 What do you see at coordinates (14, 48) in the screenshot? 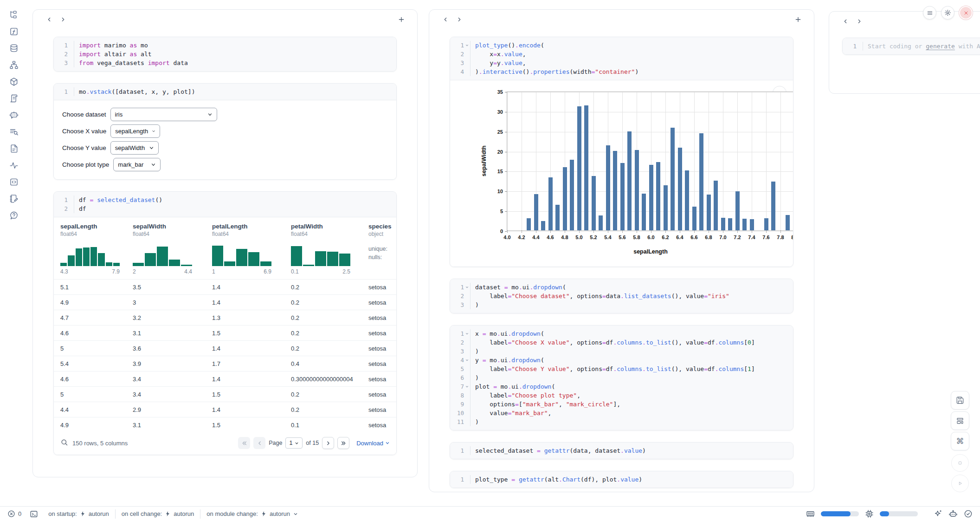
I see `database-icon` at bounding box center [14, 48].